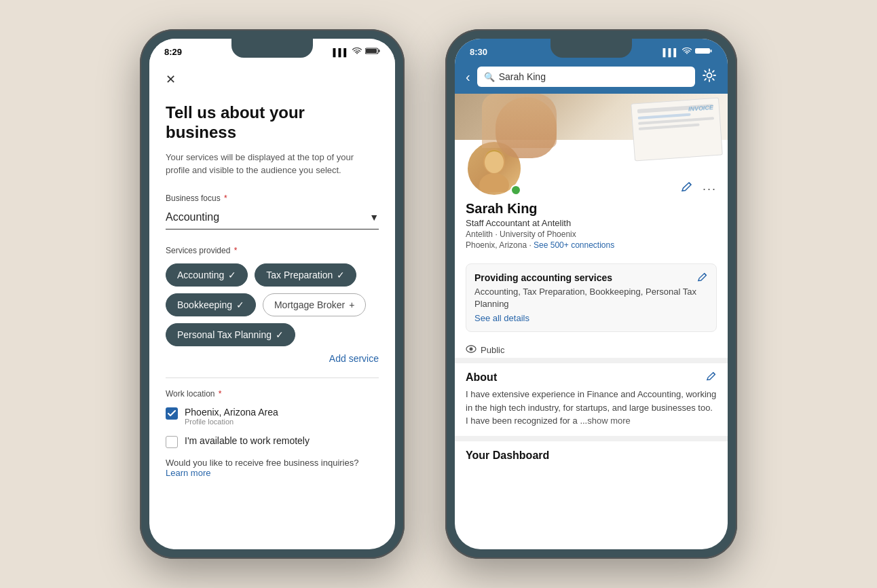 This screenshot has height=588, width=877. I want to click on tag-personal-tax-check: ✓, so click(280, 335).